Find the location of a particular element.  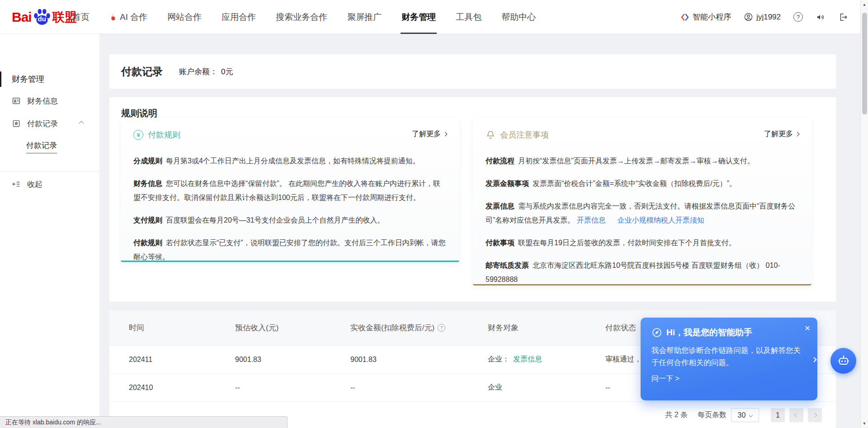

chevron-up-icon is located at coordinates (81, 123).